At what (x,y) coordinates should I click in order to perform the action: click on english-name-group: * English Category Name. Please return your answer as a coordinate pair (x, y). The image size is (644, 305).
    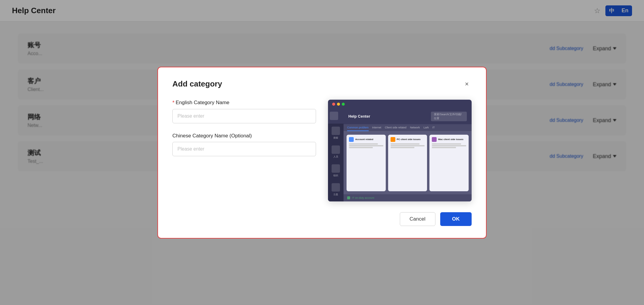
    Looking at the image, I should click on (244, 111).